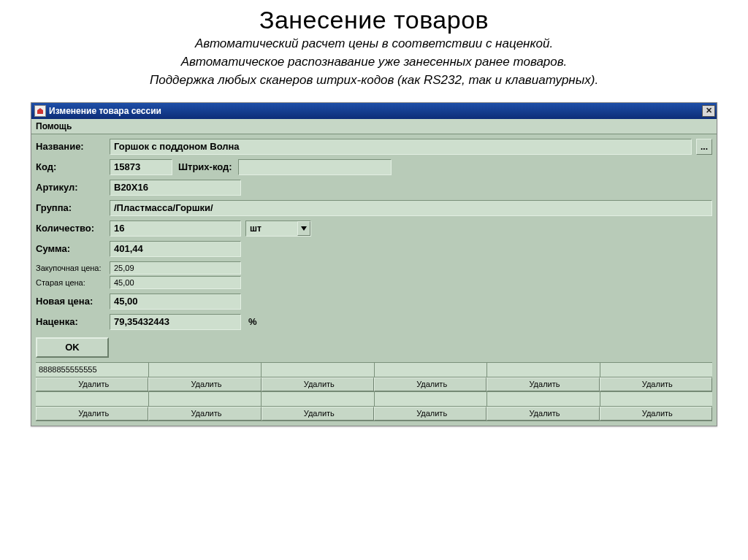 The image size is (748, 560). I want to click on field-code: 15873, so click(141, 167).